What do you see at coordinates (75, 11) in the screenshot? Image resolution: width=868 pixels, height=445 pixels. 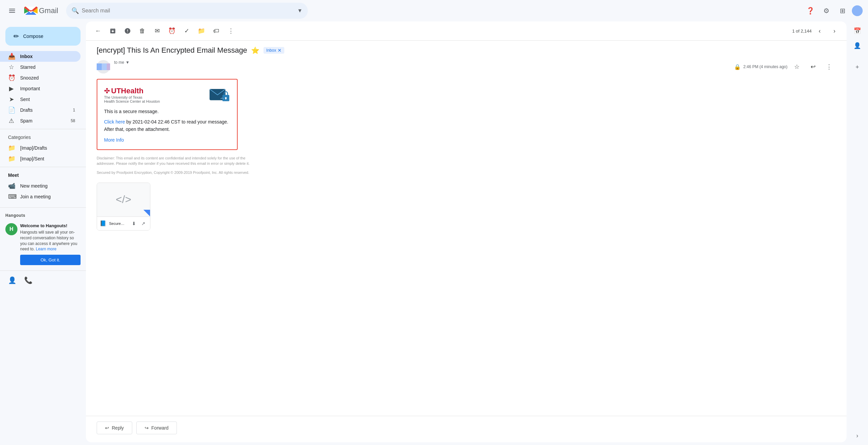 I see `search-icon: 🔍` at bounding box center [75, 11].